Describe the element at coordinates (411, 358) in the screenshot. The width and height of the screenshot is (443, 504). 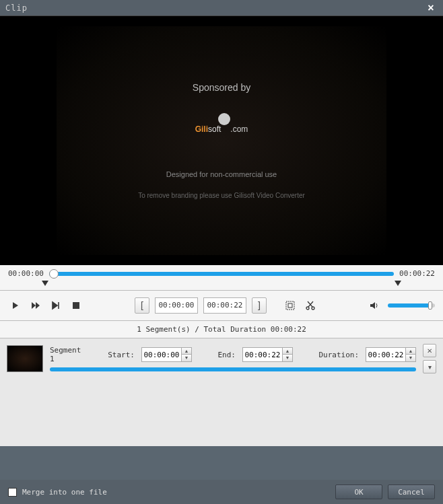
I see `duration-down: ▼` at that location.